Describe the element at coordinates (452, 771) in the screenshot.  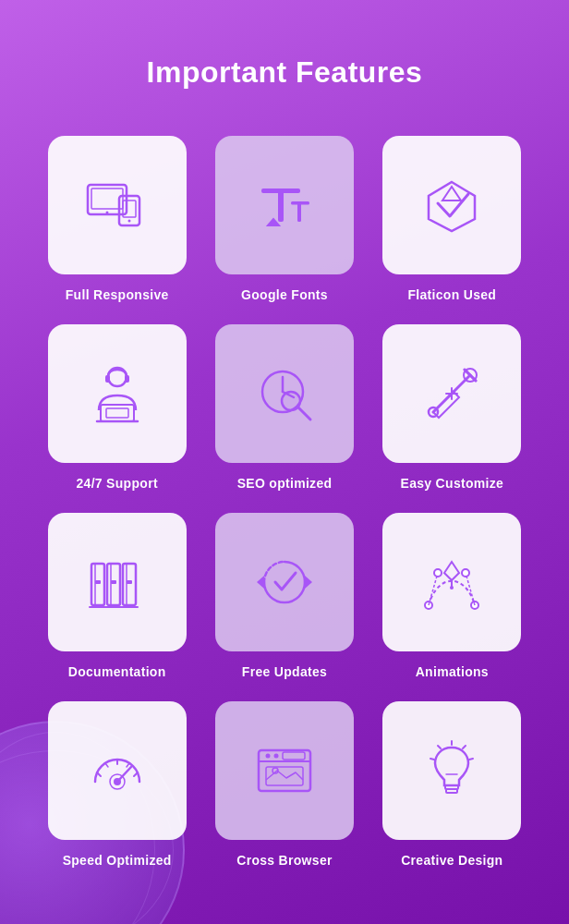
I see `icon-box-creative-design` at that location.